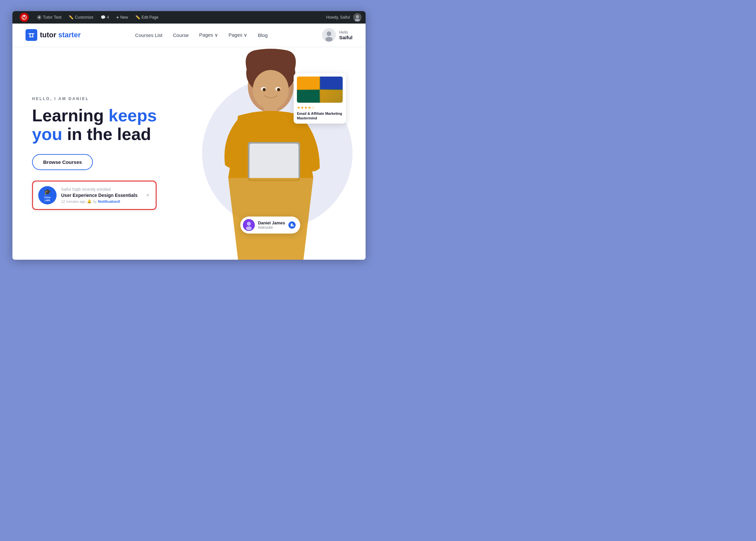  Describe the element at coordinates (346, 35) in the screenshot. I see `hello-text: Hello Saiful` at that location.